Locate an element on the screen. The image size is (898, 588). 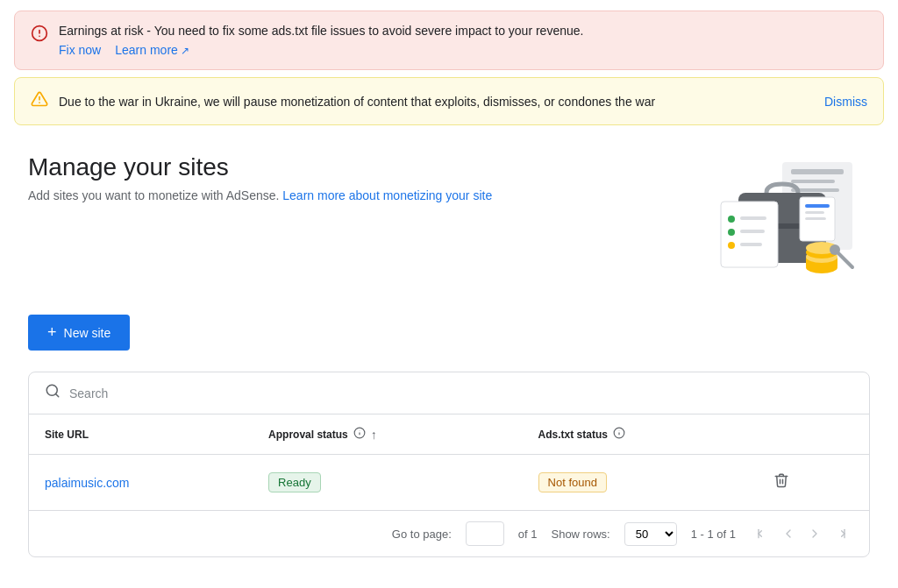
first-page-button is located at coordinates (762, 534).